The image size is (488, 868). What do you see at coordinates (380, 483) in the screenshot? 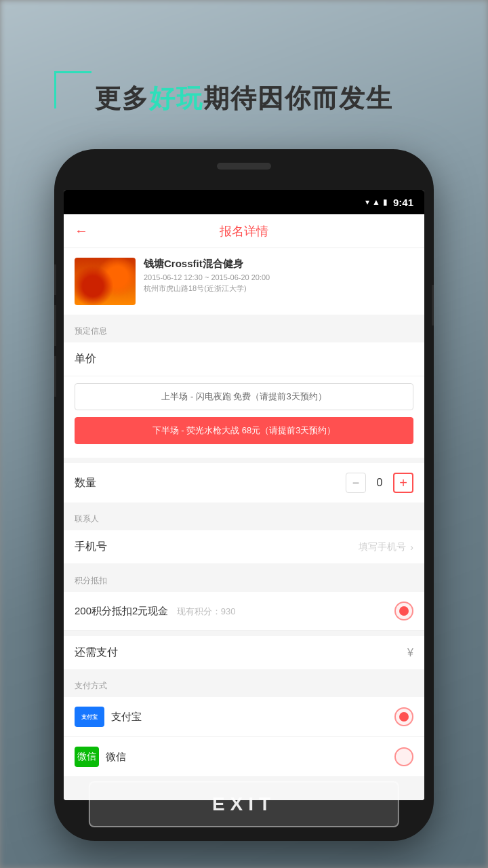
I see `quantity-value: 0` at bounding box center [380, 483].